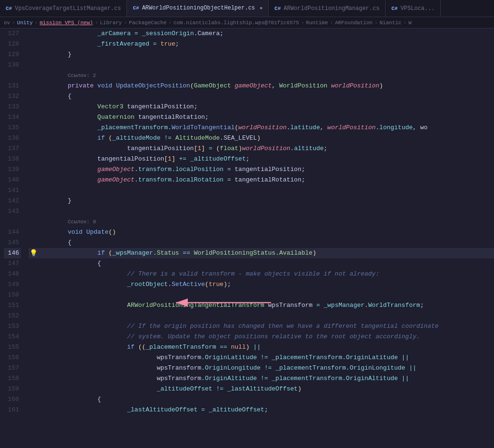 The height and width of the screenshot is (448, 494). I want to click on code-text: // There is a valid transform - make obj…, so click(209, 274).